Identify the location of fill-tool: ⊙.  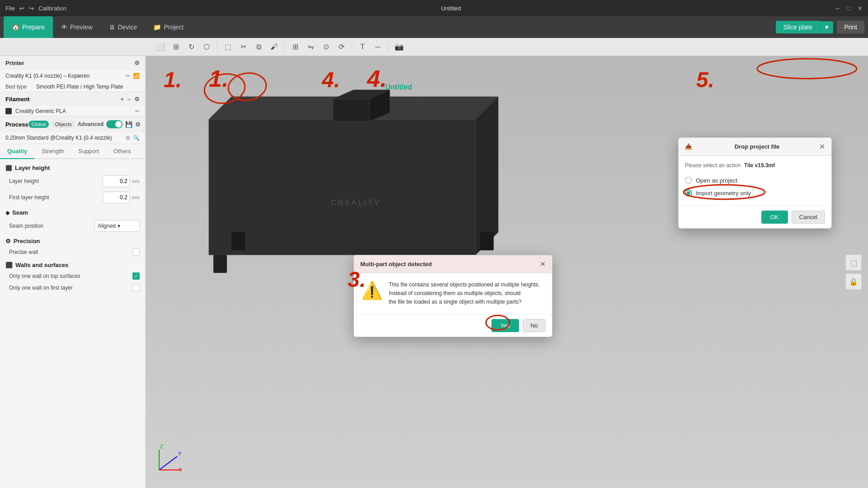
(326, 47).